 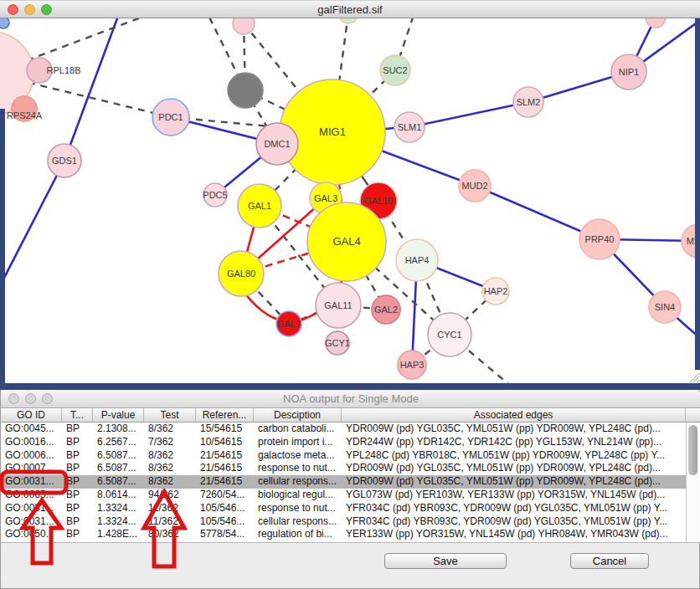 What do you see at coordinates (3, 246) in the screenshot?
I see `view-frame-left` at bounding box center [3, 246].